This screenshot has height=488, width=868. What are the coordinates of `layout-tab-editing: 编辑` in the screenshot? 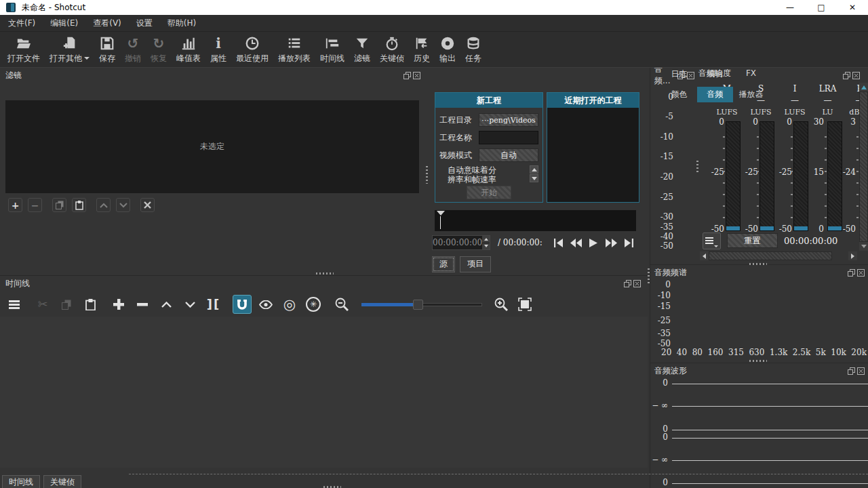 It's located at (715, 75).